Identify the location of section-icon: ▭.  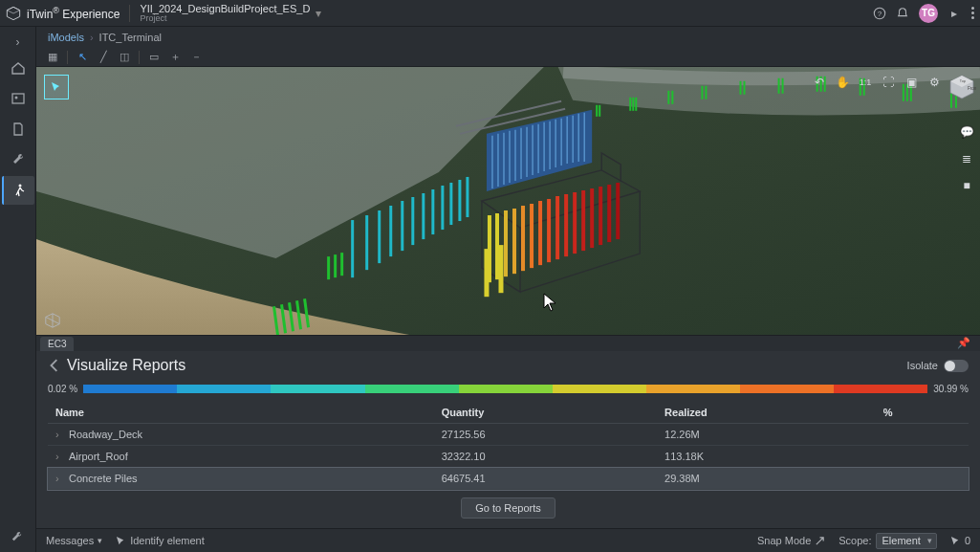
(154, 57).